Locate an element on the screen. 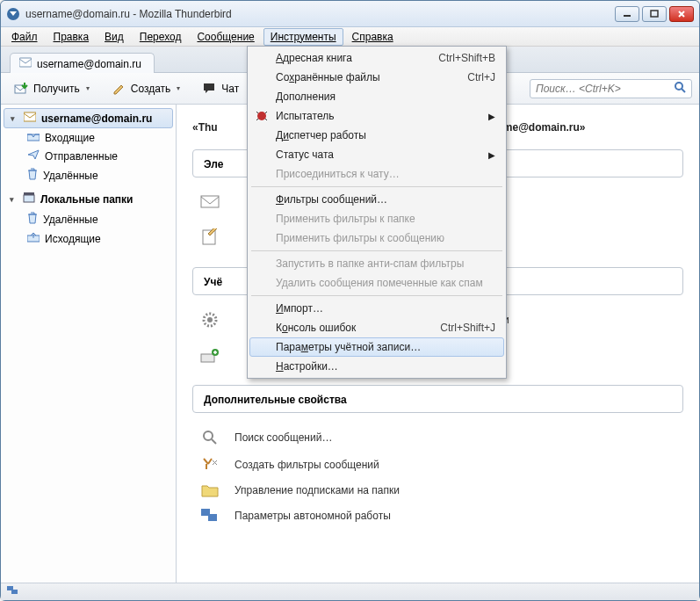  search-box is located at coordinates (611, 89).